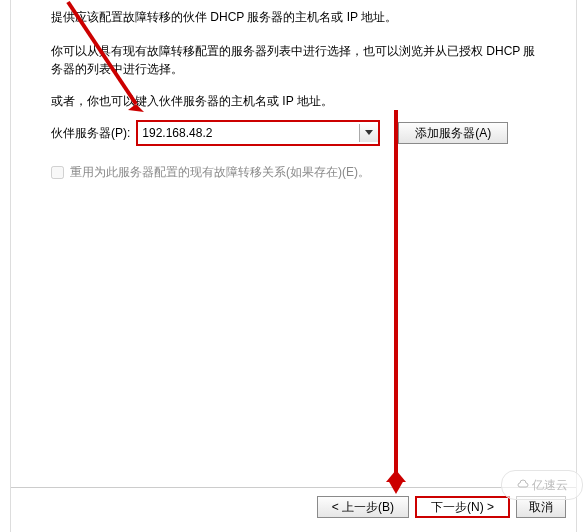 The height and width of the screenshot is (532, 587). What do you see at coordinates (294, 506) in the screenshot?
I see `wizard-button-bar: < 上一步(B) 下一步(N) > 取消` at bounding box center [294, 506].